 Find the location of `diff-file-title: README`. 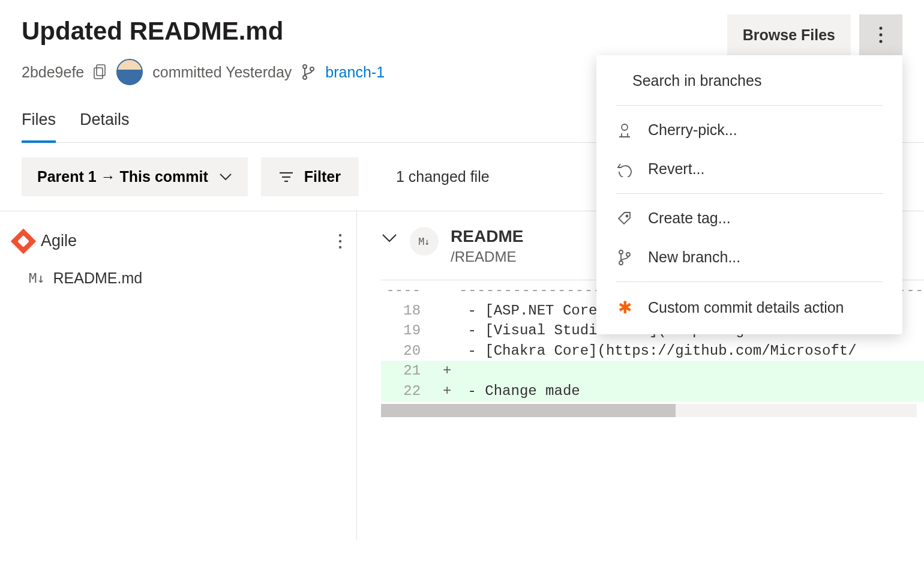

diff-file-title: README is located at coordinates (487, 236).